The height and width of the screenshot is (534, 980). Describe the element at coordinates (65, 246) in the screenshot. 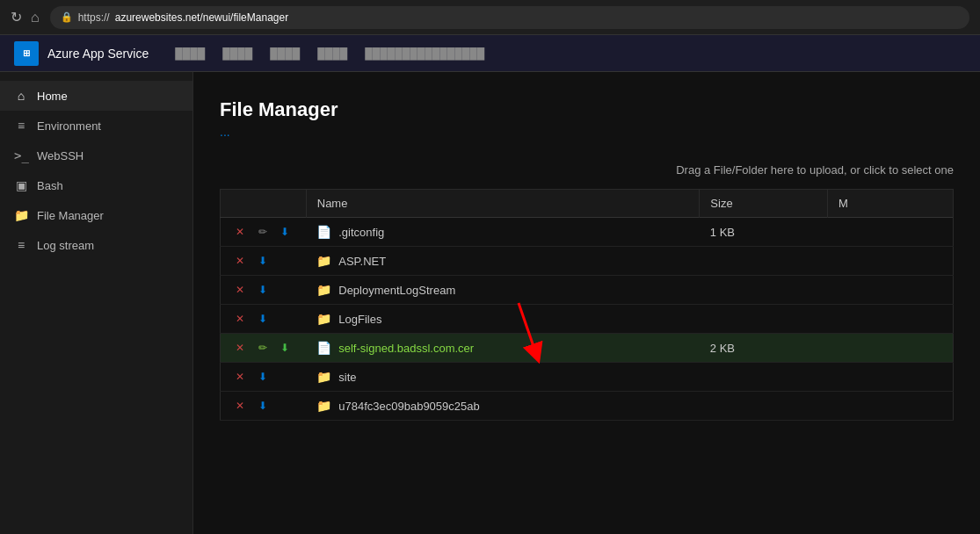

I see `sidebar-label-log-stream: Log stream` at that location.